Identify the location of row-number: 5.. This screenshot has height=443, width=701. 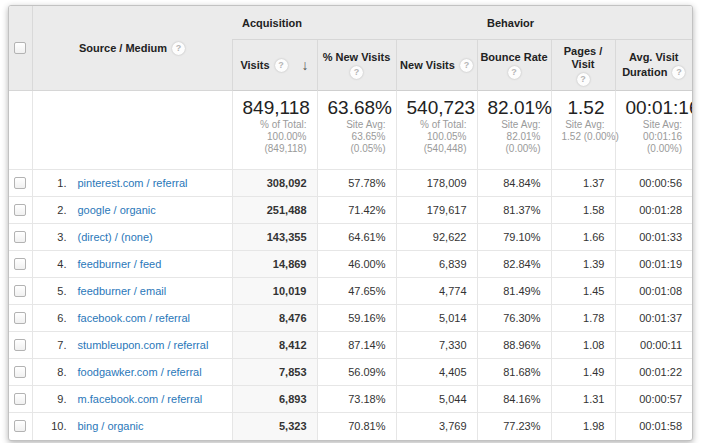
(55, 291).